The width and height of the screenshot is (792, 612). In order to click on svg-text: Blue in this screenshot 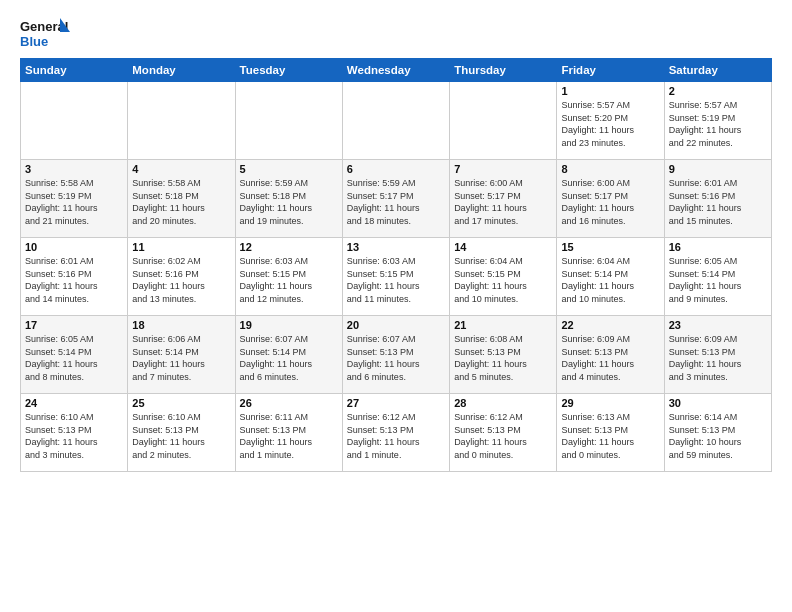, I will do `click(34, 42)`.